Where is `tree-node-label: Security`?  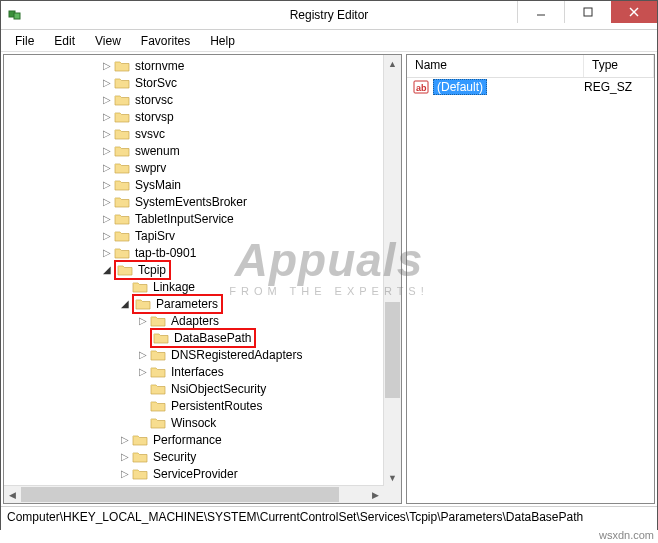
tree-node-label: Security is located at coordinates (174, 457).